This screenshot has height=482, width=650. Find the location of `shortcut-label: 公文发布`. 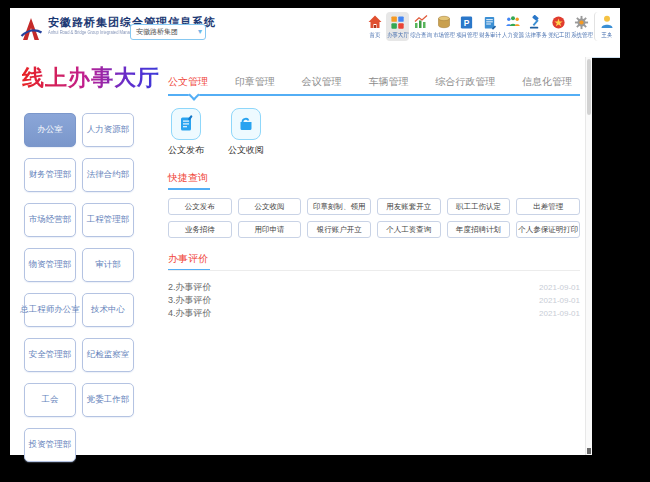

shortcut-label: 公文发布 is located at coordinates (186, 150).